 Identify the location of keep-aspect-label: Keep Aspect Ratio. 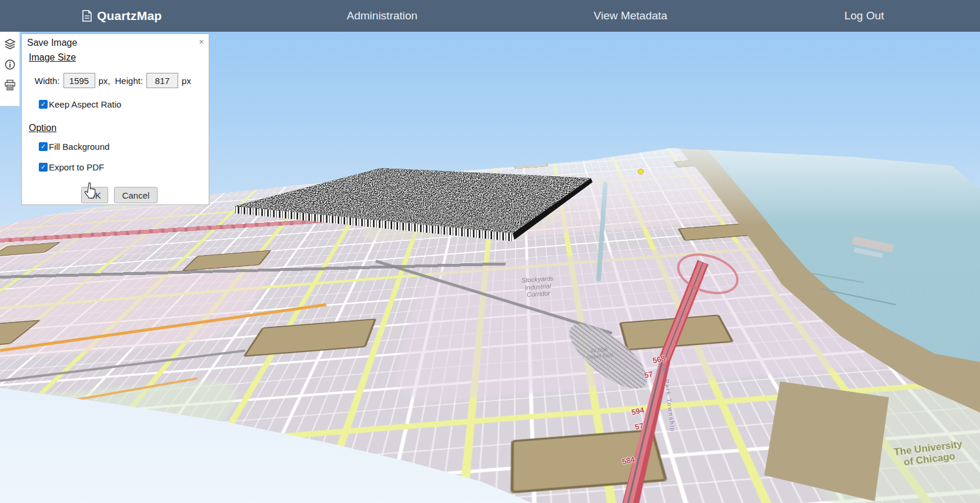
(85, 105).